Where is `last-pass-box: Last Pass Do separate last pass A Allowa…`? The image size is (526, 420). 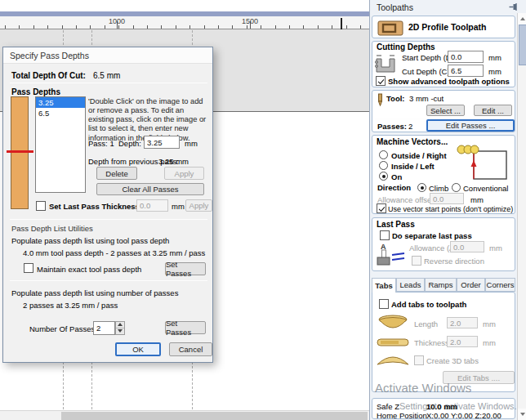
last-pass-box: Last Pass Do separate last pass A Allowa… is located at coordinates (444, 244).